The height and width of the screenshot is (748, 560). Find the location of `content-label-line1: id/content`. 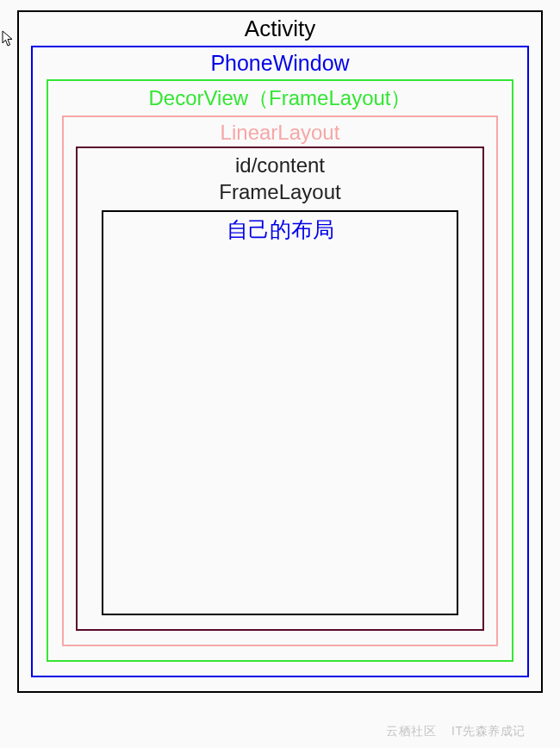

content-label-line1: id/content is located at coordinates (280, 165).